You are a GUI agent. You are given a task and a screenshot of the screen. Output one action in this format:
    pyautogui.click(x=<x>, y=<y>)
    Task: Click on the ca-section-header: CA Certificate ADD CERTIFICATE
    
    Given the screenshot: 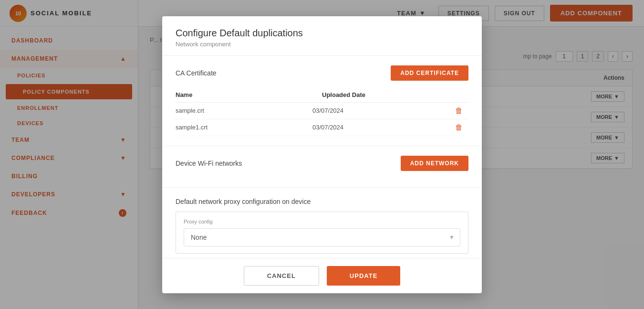 What is the action you would take?
    pyautogui.click(x=322, y=73)
    